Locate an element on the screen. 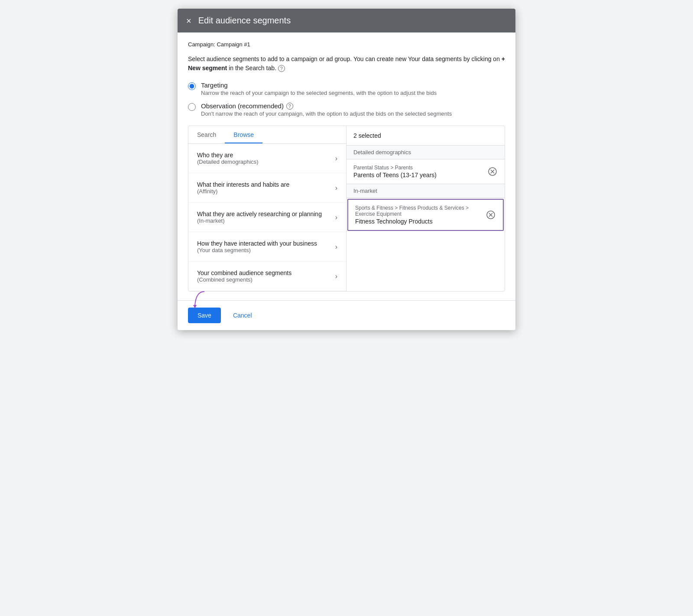  targeting-option: Targeting Narrow the reach of your campa… is located at coordinates (346, 89).